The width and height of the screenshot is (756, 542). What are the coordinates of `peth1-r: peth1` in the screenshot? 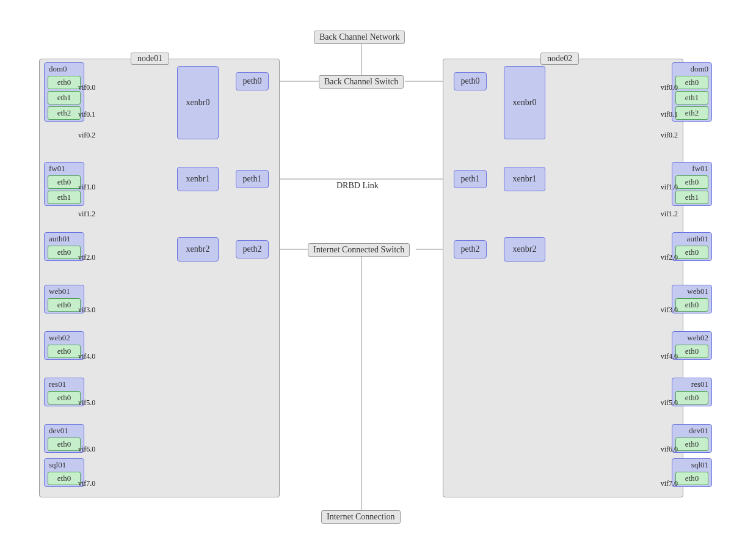 It's located at (470, 179).